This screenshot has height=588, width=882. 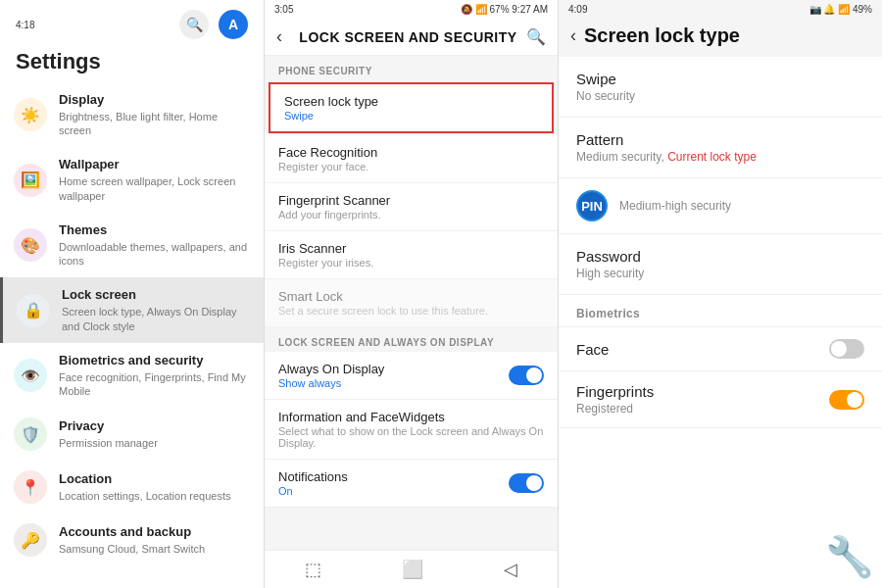 I want to click on sidebar-item-display: ☀️ Display Brightness, Blue light filter…, so click(x=131, y=115).